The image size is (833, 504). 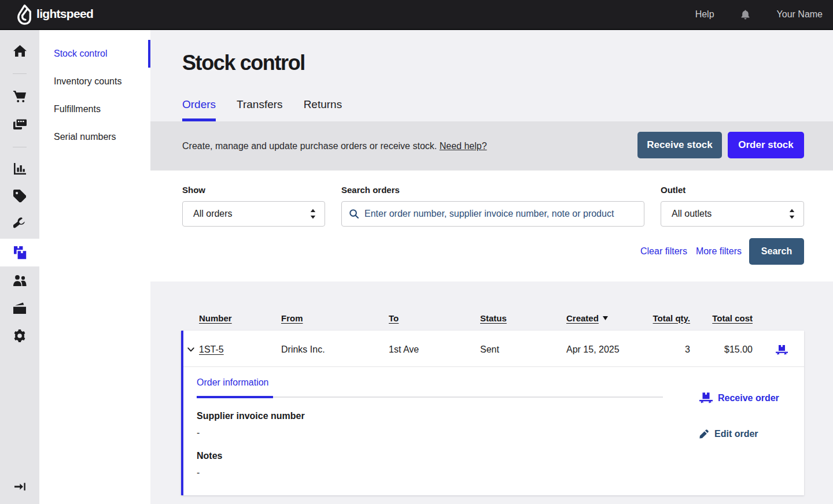 What do you see at coordinates (253, 190) in the screenshot?
I see `show-label: Show` at bounding box center [253, 190].